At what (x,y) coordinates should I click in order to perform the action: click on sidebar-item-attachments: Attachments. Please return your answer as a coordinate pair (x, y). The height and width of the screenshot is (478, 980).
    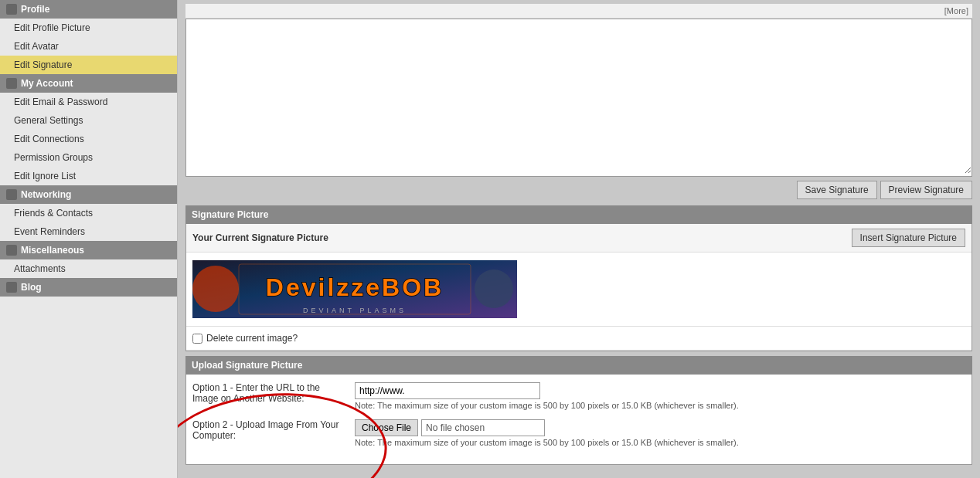
    Looking at the image, I should click on (88, 269).